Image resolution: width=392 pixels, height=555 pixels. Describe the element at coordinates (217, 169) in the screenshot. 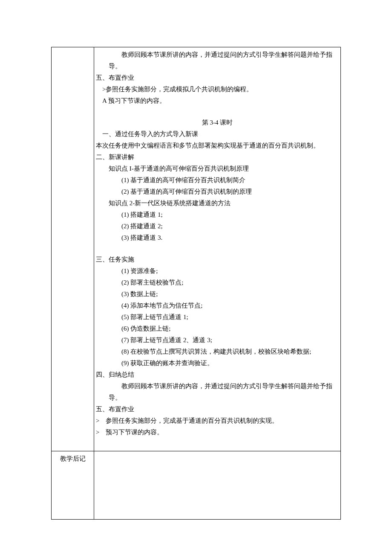

I see `kp1-title: 知识点 I-基于通道的高可伸缩百分百共识机制原理` at that location.